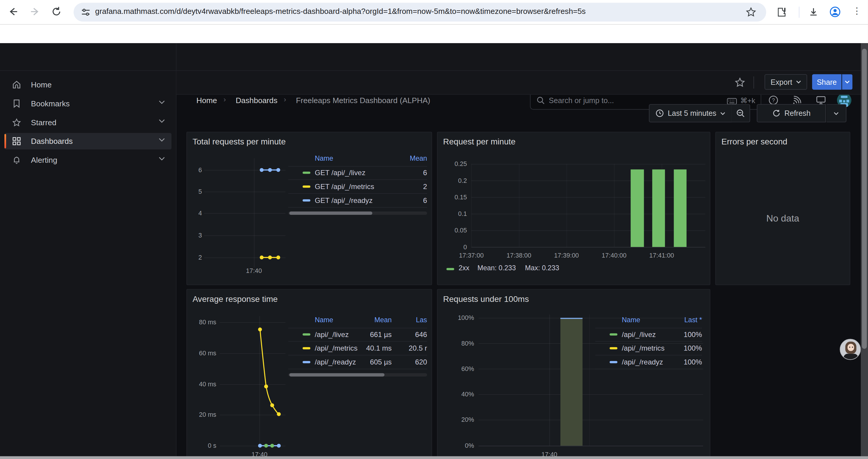 Image resolution: width=868 pixels, height=459 pixels. What do you see at coordinates (239, 141) in the screenshot?
I see `panel-title: Total requests per minute` at bounding box center [239, 141].